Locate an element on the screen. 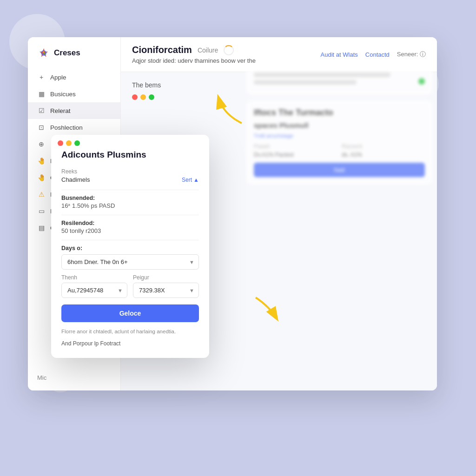  reeks-label: Reeks is located at coordinates (130, 172).